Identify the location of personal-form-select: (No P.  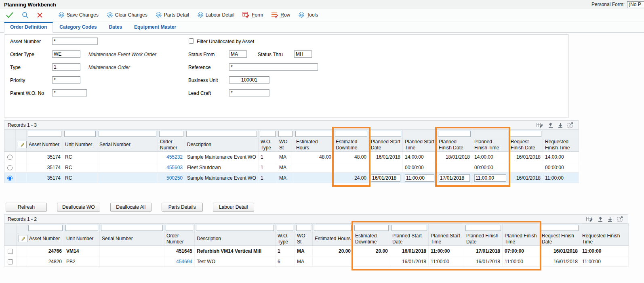
(636, 5).